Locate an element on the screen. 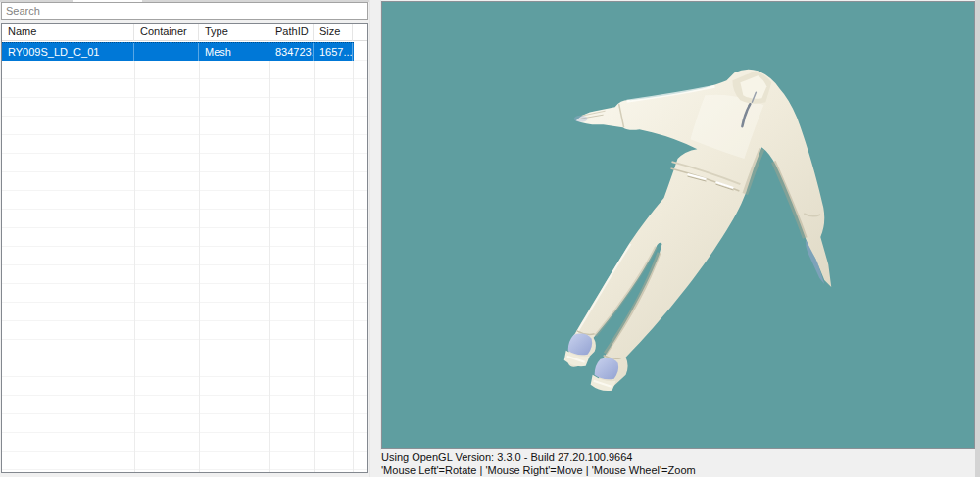 The width and height of the screenshot is (980, 477). column-header-name: Name is located at coordinates (69, 32).